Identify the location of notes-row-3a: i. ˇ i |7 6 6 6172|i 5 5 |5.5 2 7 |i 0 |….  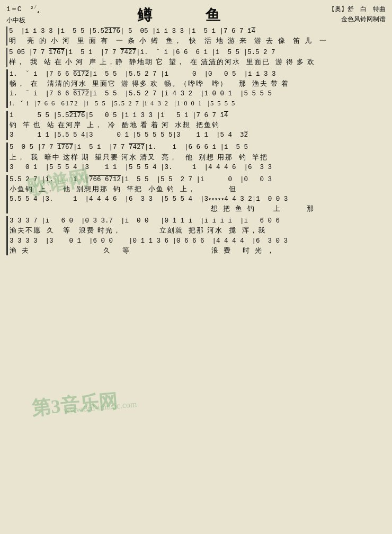
(198, 74).